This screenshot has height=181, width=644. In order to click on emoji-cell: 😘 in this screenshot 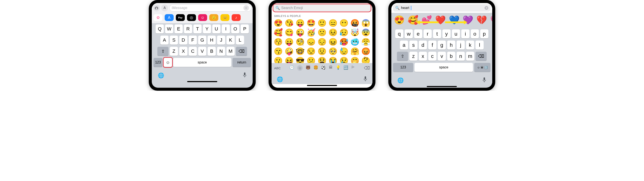, I will do `click(289, 23)`.